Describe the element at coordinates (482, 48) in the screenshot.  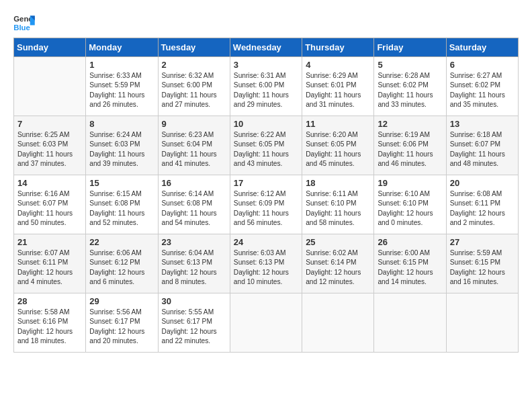
I see `day-of-week-header: Saturday` at that location.